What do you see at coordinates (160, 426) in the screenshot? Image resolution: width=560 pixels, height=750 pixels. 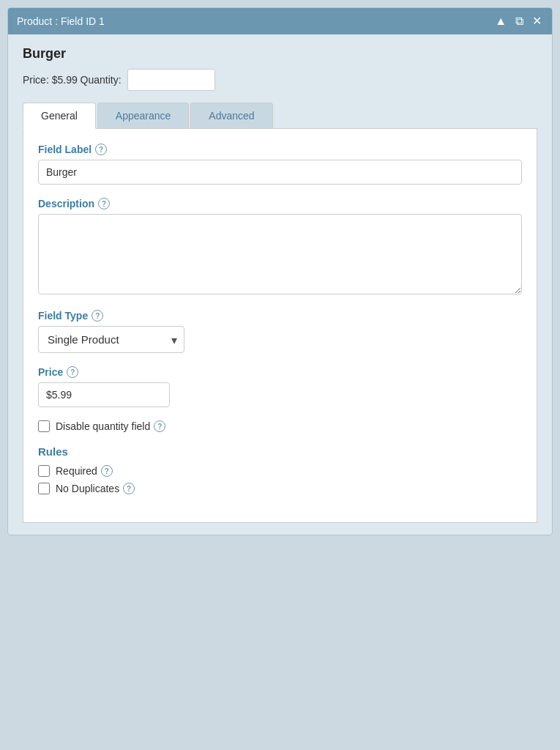 I see `disable-quantity-help-icon: ?` at bounding box center [160, 426].